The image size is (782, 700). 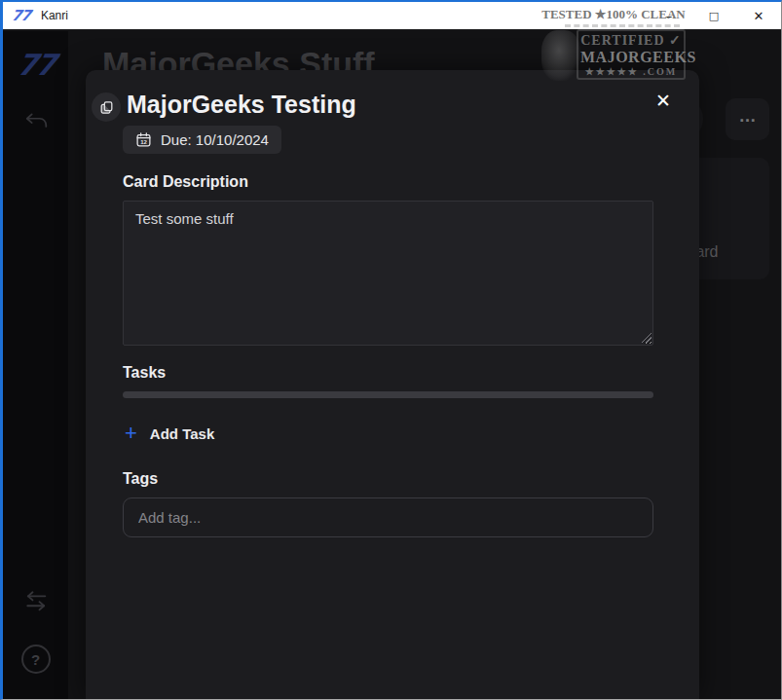 I want to click on close-window-button: ✕, so click(x=759, y=16).